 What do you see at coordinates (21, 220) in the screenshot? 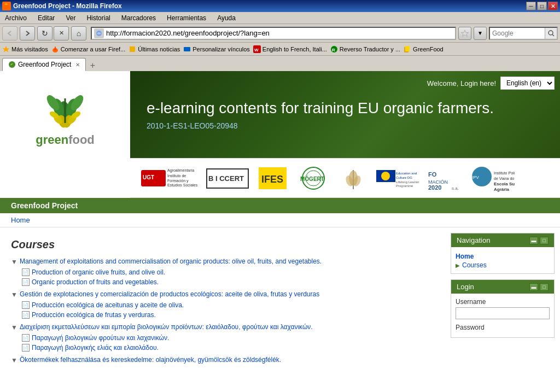
I see `home-breadcrumb: Home` at bounding box center [21, 220].